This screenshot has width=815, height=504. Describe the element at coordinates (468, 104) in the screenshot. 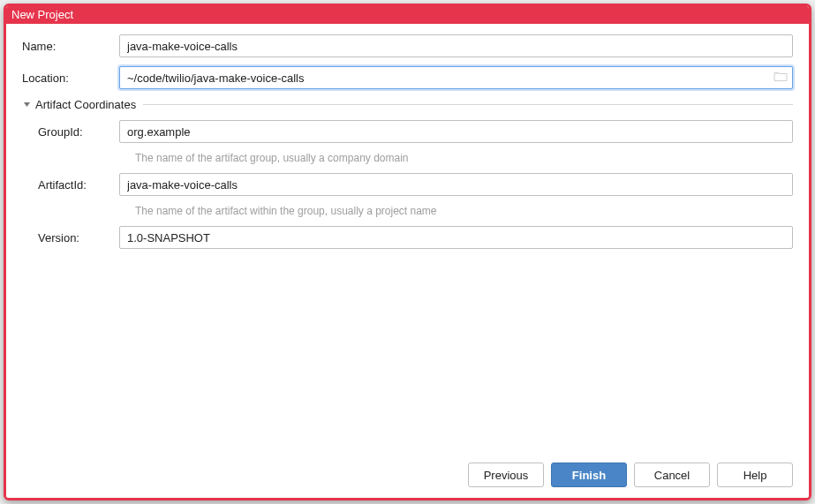

I see `section-divider` at that location.